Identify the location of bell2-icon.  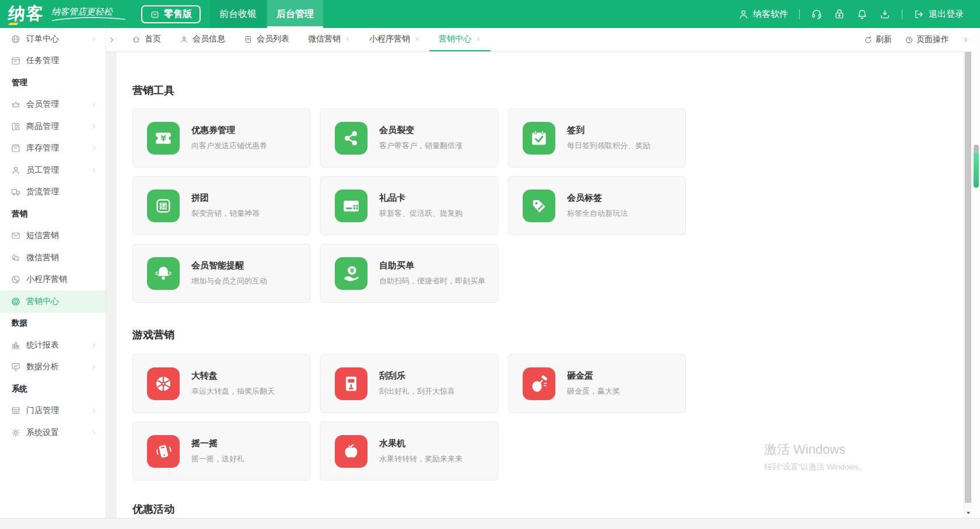
(163, 274).